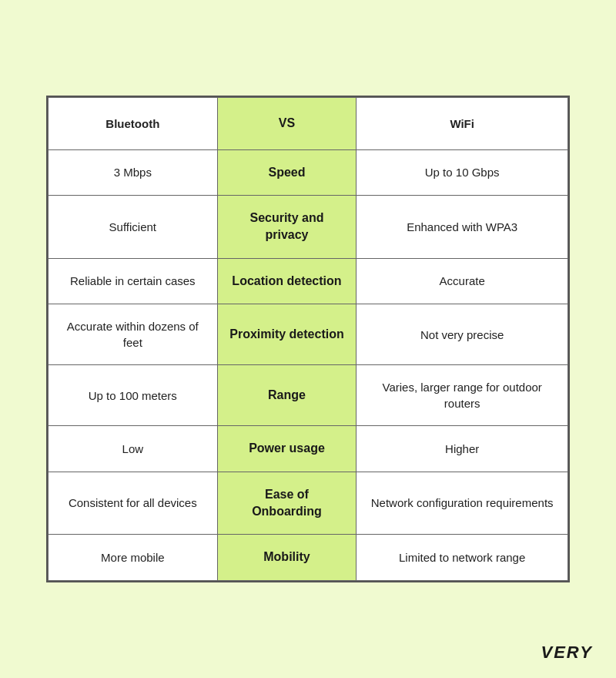 The width and height of the screenshot is (616, 678). I want to click on row-0-bluetooth: 3 Mbps, so click(133, 173).